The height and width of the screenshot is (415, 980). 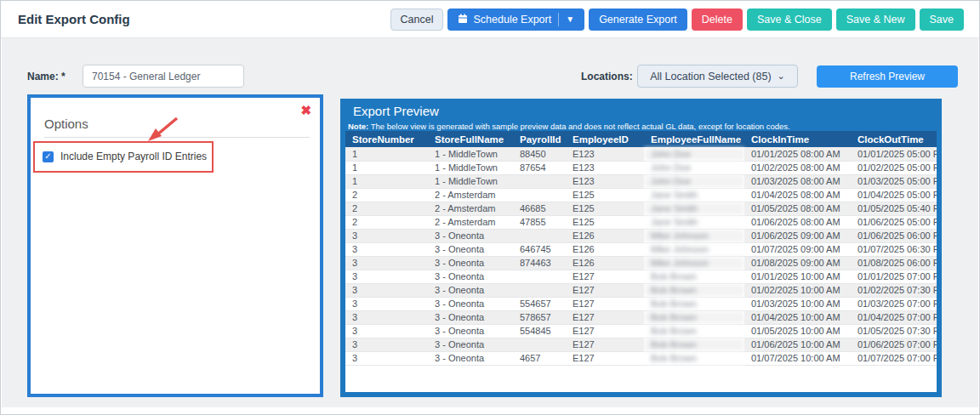 I want to click on refresh-preview-label: Refresh Preview, so click(x=887, y=77).